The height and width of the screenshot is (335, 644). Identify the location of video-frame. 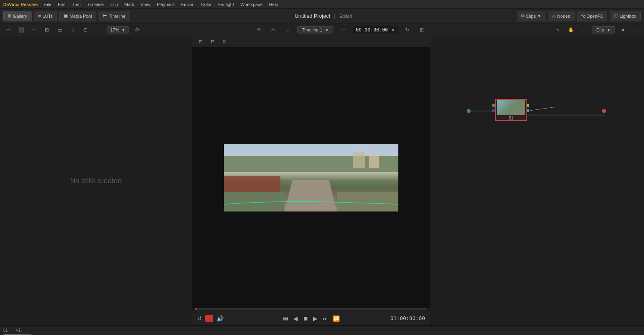
(311, 178).